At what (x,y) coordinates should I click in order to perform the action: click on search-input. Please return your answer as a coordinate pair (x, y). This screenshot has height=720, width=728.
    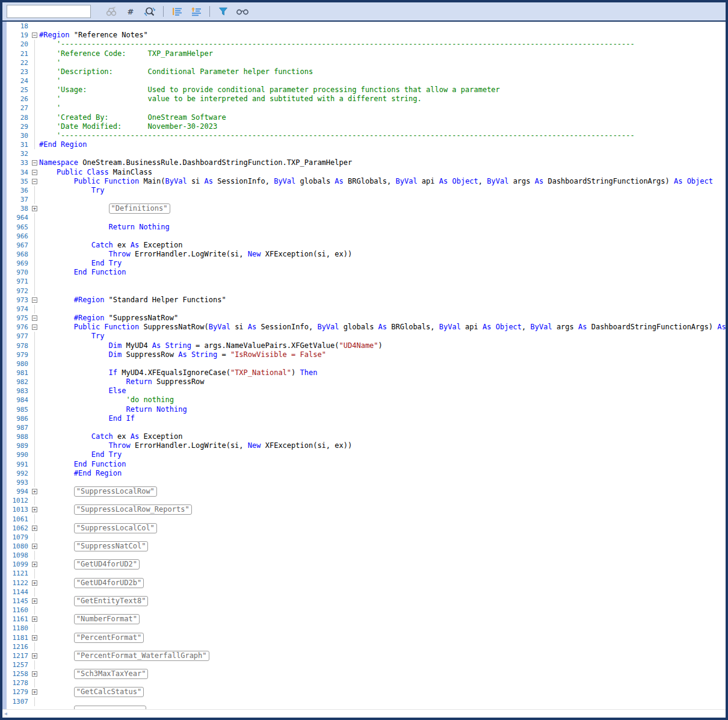
    Looking at the image, I should click on (49, 11).